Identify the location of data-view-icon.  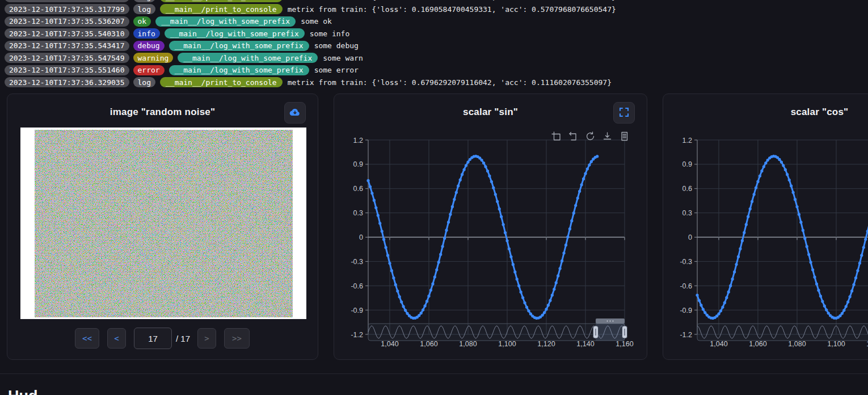
(624, 136).